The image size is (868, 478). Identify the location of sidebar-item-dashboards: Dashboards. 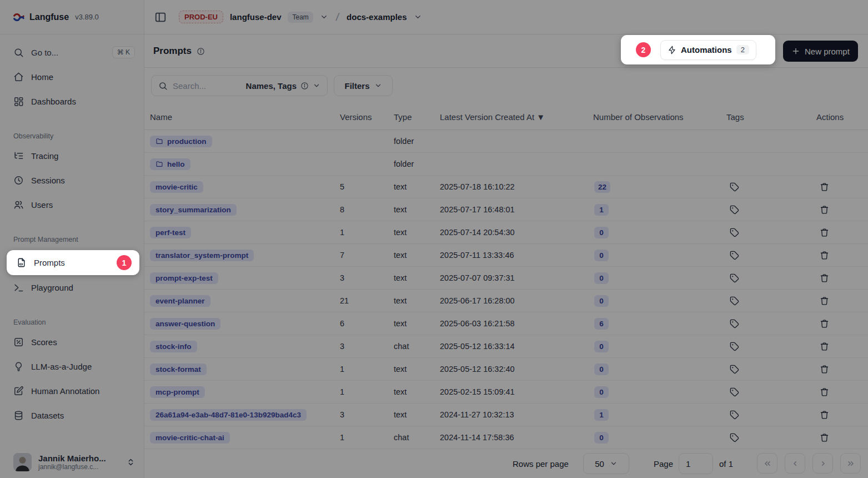
(72, 101).